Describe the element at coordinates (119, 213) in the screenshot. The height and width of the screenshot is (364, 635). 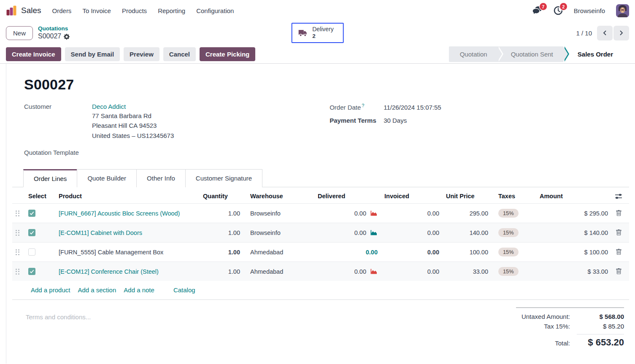
I see `product-link: [FURN_6667] Acoustic Bloc Screens (Wood)` at that location.